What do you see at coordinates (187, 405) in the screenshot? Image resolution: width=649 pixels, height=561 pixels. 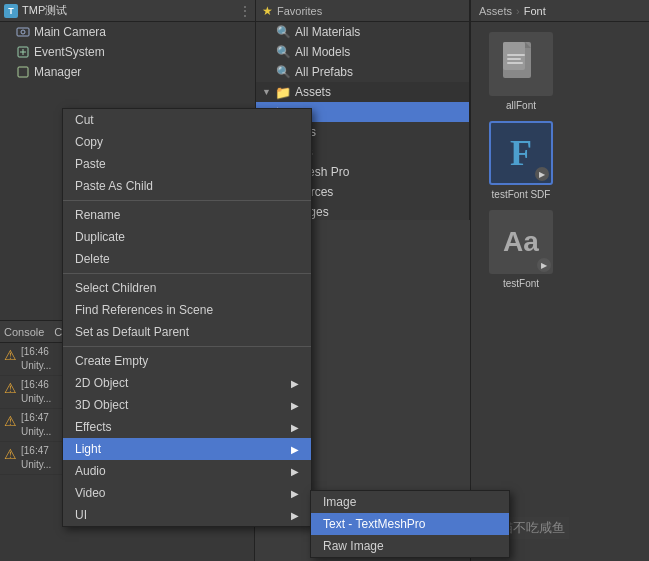 I see `menu-item-3d-object: 3D Object ▶` at bounding box center [187, 405].